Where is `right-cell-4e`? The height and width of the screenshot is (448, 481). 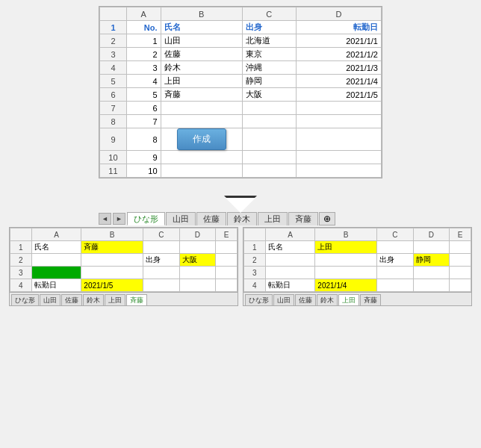 right-cell-4e is located at coordinates (460, 285).